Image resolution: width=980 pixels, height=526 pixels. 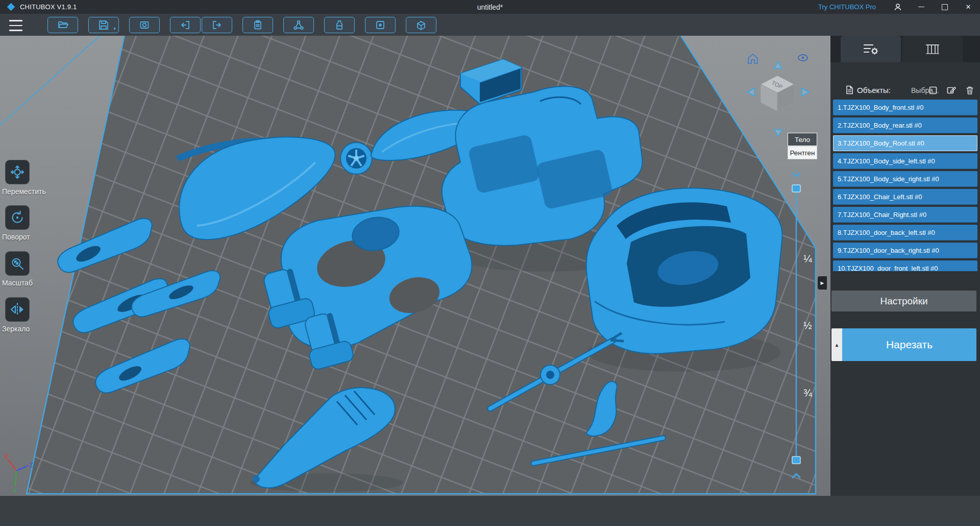 I want to click on trash-icon, so click(x=970, y=90).